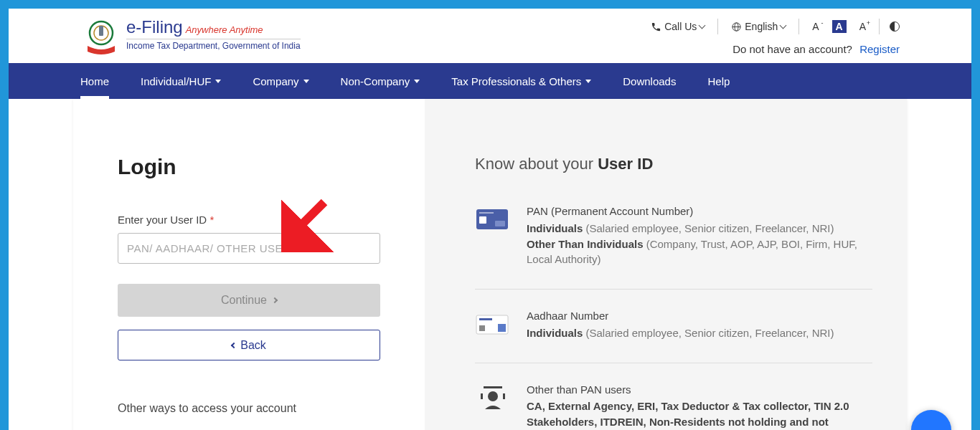 The width and height of the screenshot is (980, 430). What do you see at coordinates (275, 300) in the screenshot?
I see `chevron-right-icon` at bounding box center [275, 300].